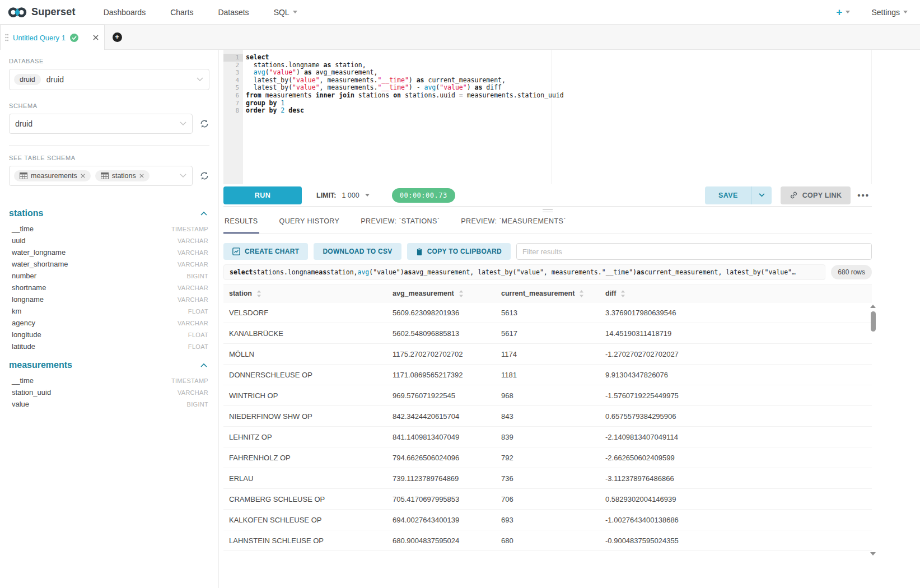  What do you see at coordinates (459, 251) in the screenshot?
I see `copy-to-clipboard-button: COPY TO CLIPBOARD` at bounding box center [459, 251].